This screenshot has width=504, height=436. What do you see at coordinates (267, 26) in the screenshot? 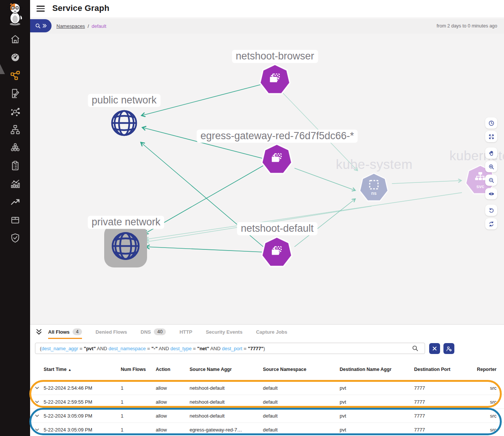
I see `breadcrumb-bar: Namespaces / default from 2 days to 0 mi…` at bounding box center [267, 26].